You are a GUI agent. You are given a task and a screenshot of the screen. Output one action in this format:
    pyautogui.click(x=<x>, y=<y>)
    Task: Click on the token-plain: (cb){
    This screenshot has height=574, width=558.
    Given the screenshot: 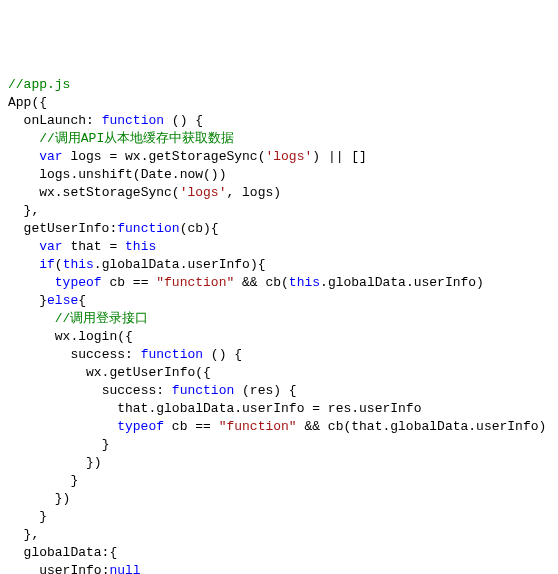 What is the action you would take?
    pyautogui.click(x=200, y=228)
    